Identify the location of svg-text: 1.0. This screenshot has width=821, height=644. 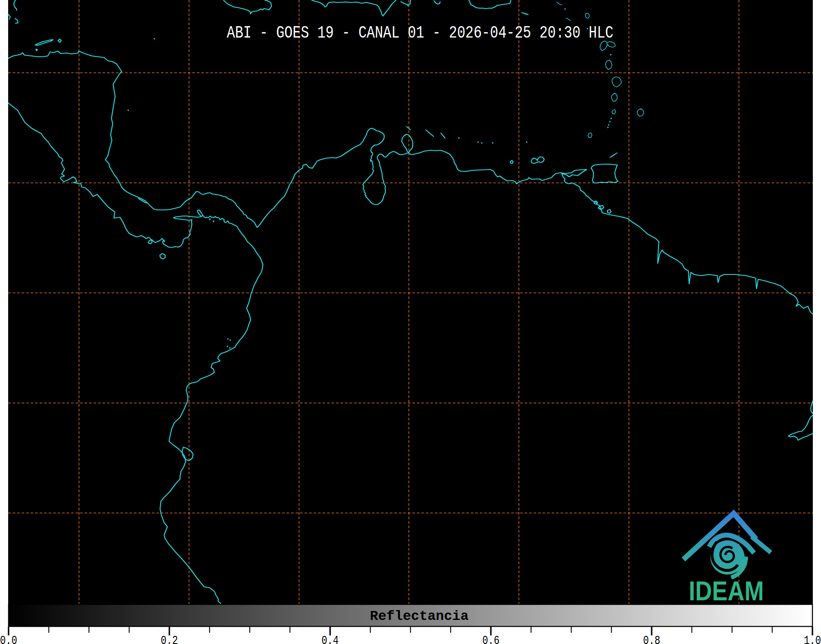
(812, 639).